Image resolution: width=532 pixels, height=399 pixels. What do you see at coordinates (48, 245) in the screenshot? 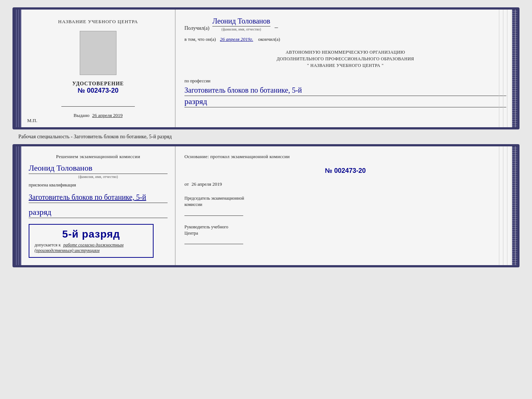
I see `stamp-sub1: допускается к` at bounding box center [48, 245].